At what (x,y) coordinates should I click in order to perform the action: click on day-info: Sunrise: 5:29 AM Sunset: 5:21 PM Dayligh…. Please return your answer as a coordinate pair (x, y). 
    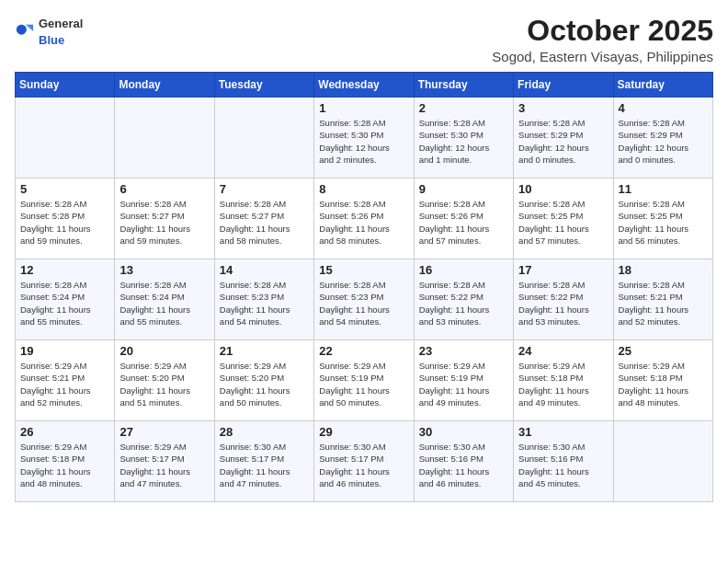
    Looking at the image, I should click on (64, 385).